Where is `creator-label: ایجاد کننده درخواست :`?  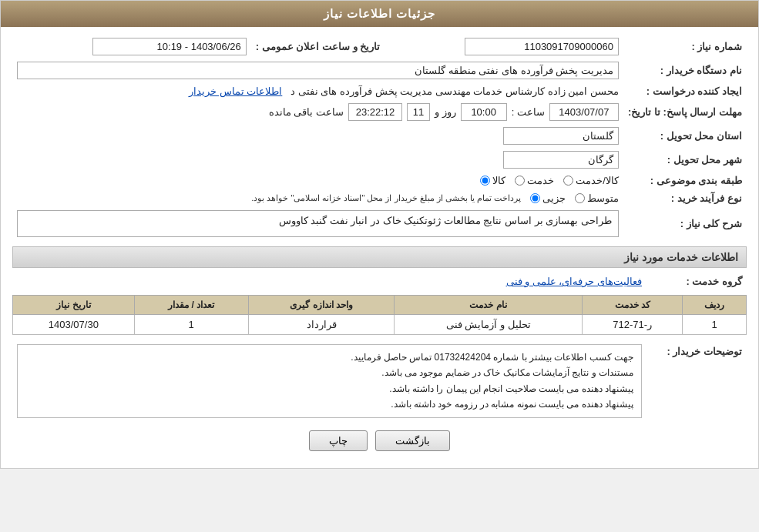
creator-label: ایجاد کننده درخواست : is located at coordinates (685, 91).